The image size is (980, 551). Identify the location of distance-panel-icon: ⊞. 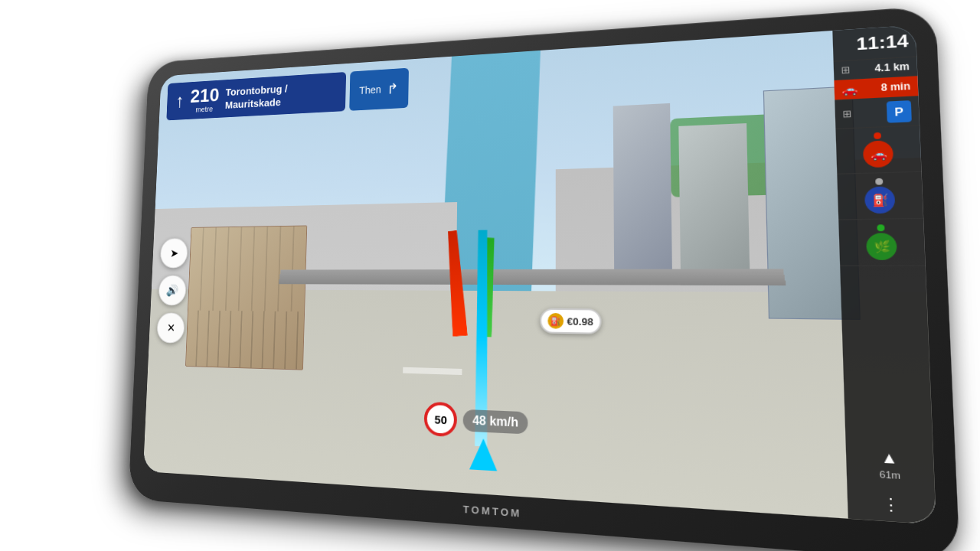
(845, 70).